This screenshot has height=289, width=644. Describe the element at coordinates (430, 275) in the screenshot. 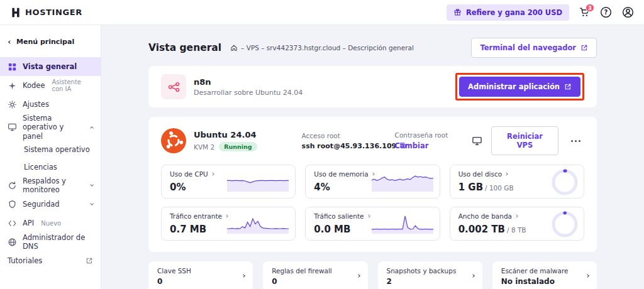

I see `snapshots-backups-card: Snapshots y backups 2` at that location.